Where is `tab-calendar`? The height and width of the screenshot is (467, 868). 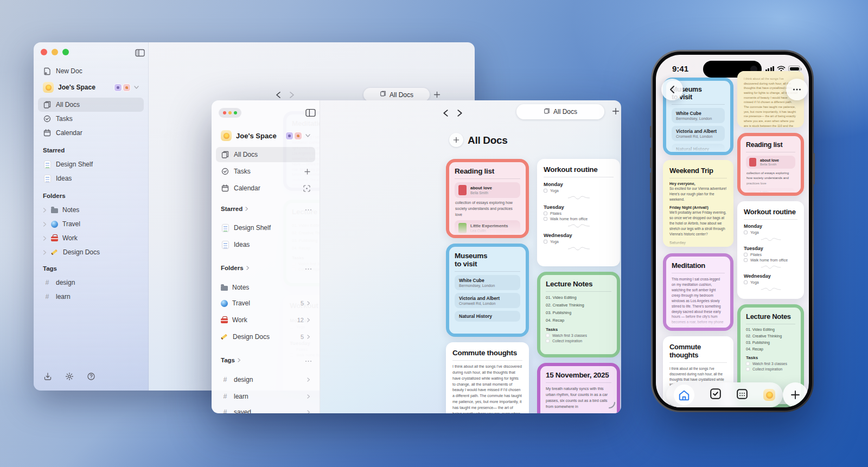 tab-calendar is located at coordinates (742, 395).